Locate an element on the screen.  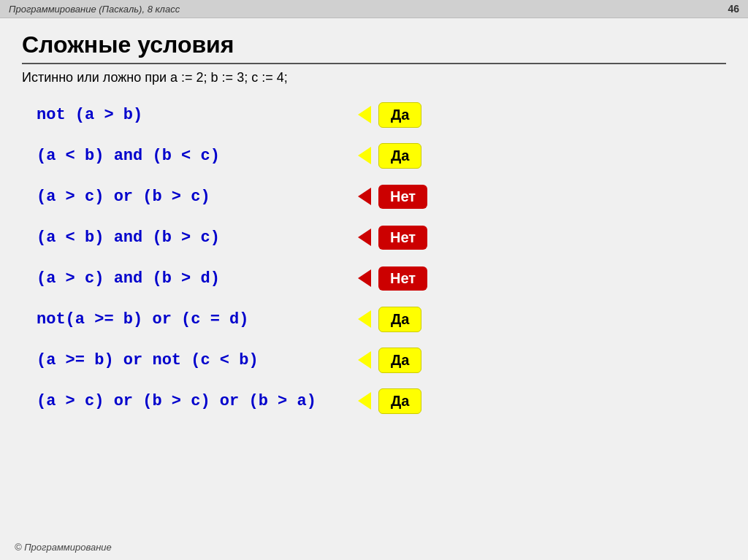
answer-badge-3: Нет is located at coordinates (403, 197).